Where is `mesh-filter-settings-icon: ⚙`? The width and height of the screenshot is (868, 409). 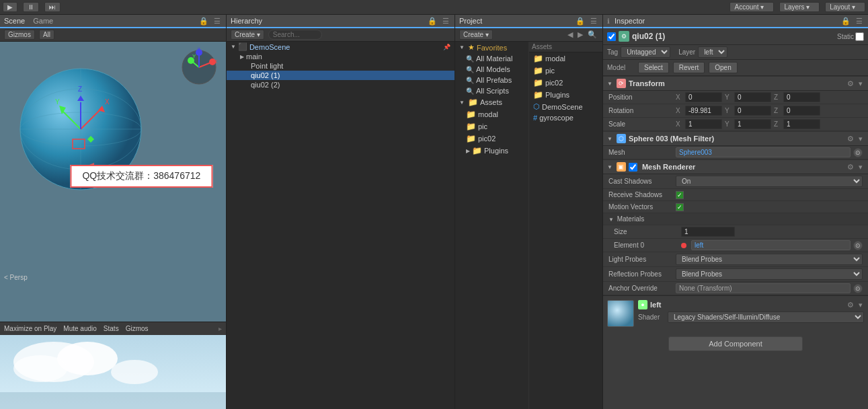
mesh-filter-settings-icon: ⚙ is located at coordinates (851, 139).